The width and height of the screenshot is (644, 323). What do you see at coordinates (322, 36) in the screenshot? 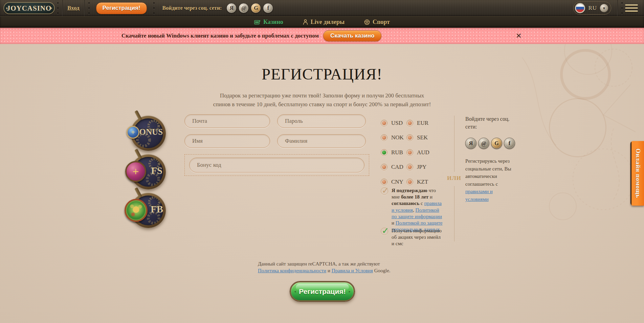
I see `download-client-banner: Скачайте новый Windows клиент казино и з…` at bounding box center [322, 36].